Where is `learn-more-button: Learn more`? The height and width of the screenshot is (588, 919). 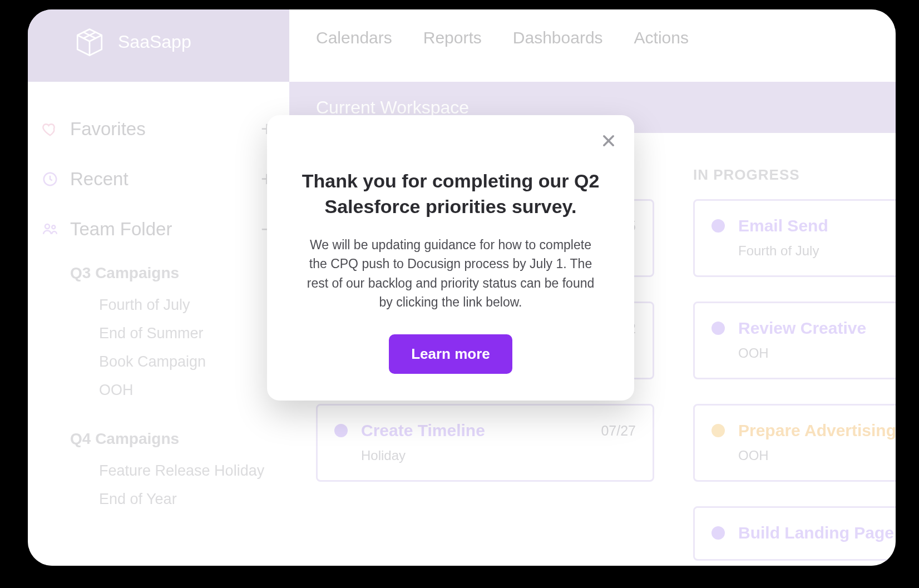
learn-more-button: Learn more is located at coordinates (451, 354).